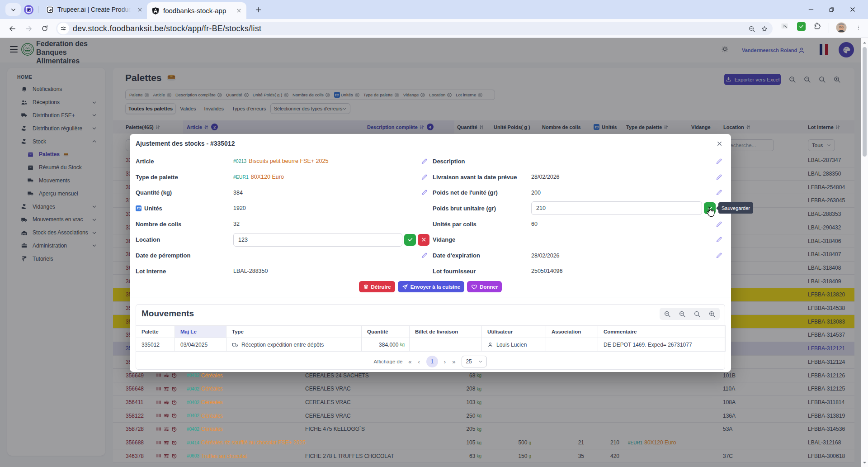 Image resolution: width=868 pixels, height=467 pixels. Describe the element at coordinates (93, 10) in the screenshot. I see `browser-tab-trupeer: Trupeer.ai | Create Product Vide` at that location.